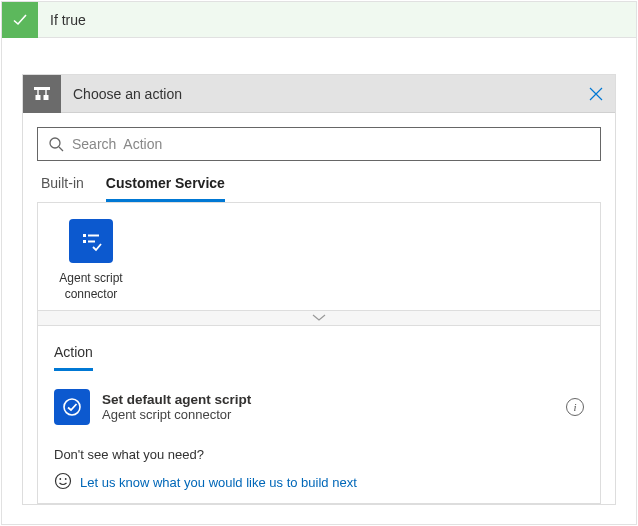 Image resolution: width=638 pixels, height=526 pixels. Describe the element at coordinates (319, 318) in the screenshot. I see `expand-toggle` at that location.